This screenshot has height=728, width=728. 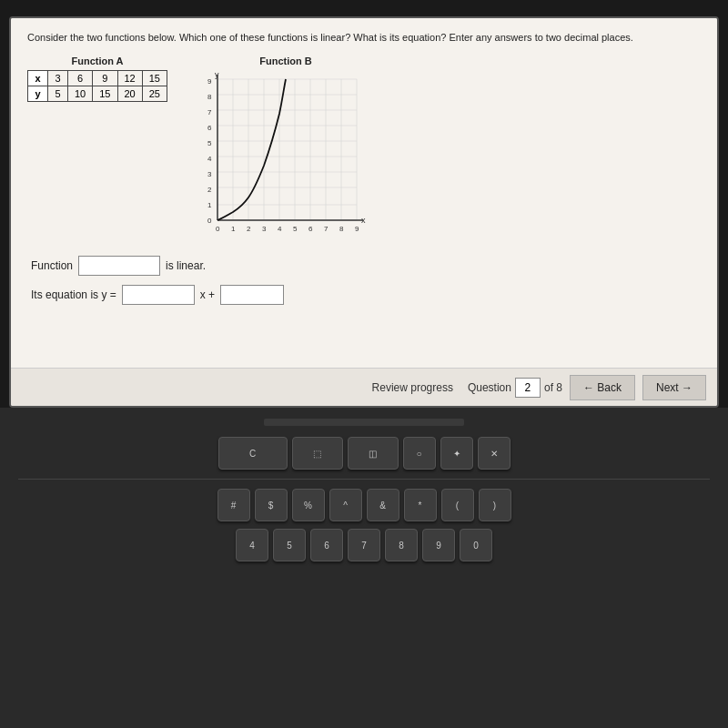 I want to click on key-c: C, so click(x=253, y=453).